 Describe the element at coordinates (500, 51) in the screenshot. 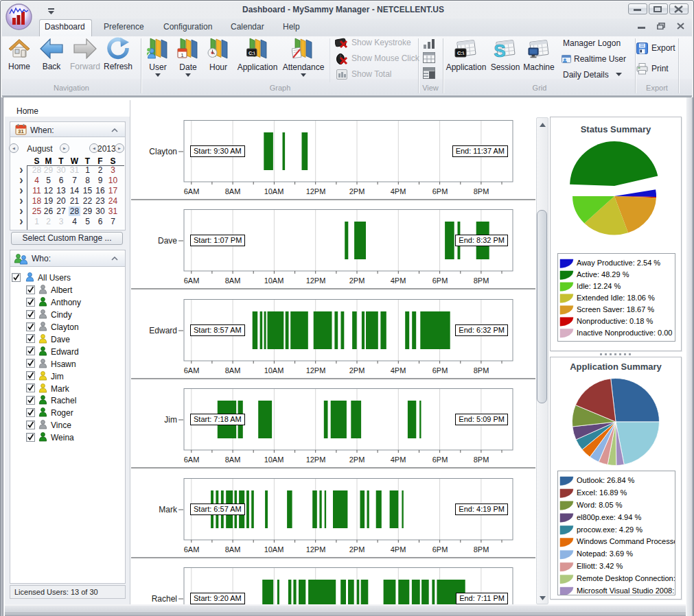

I see `svg-text: S` at that location.